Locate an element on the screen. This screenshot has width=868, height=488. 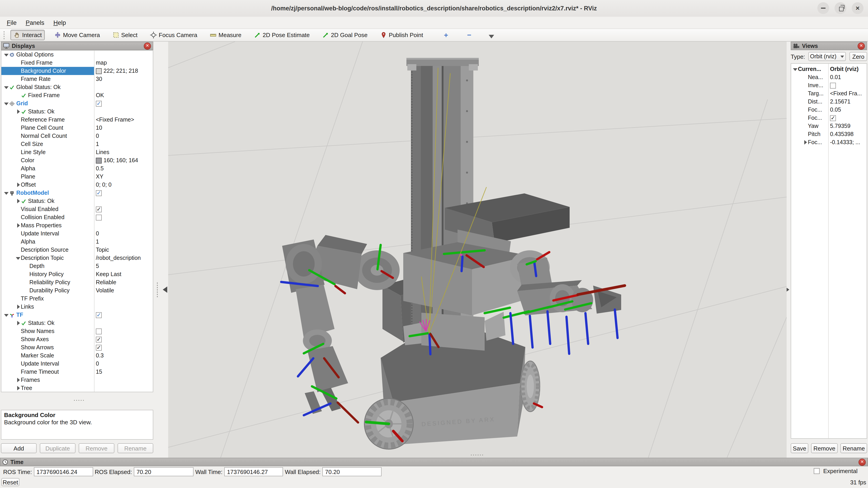
displays-tree-row: Description SourceTopic is located at coordinates (77, 250).